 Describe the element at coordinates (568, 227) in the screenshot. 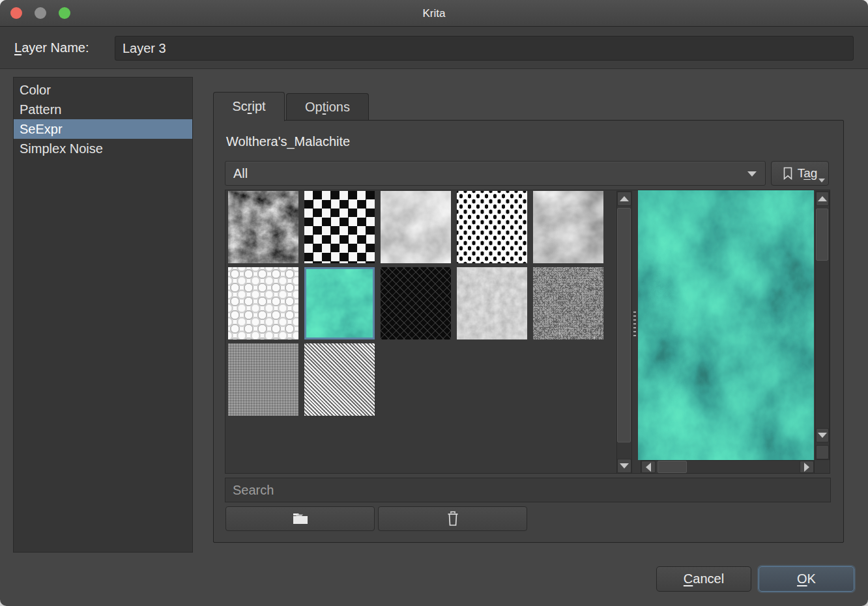

I see `pattern-thumb-gray-clouds` at that location.